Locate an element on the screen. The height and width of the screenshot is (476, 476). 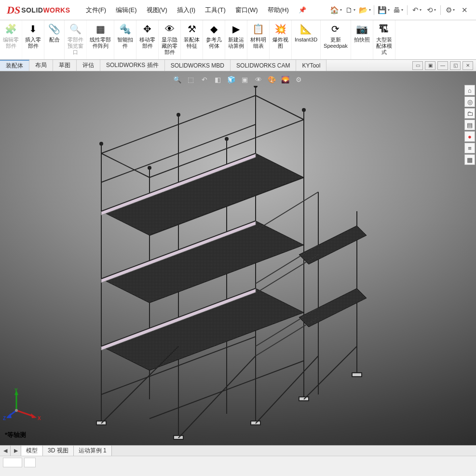
assembly-feature-icon: ⚒ is located at coordinates (192, 29).